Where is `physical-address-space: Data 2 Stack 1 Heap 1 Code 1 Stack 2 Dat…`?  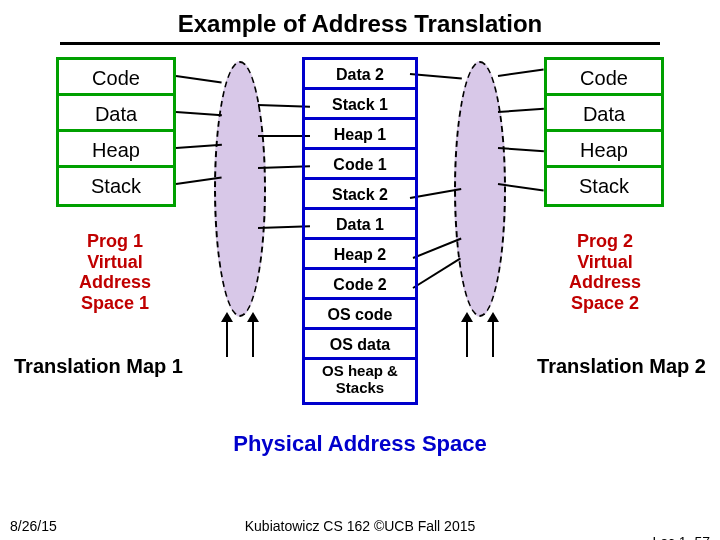 physical-address-space: Data 2 Stack 1 Heap 1 Code 1 Stack 2 Dat… is located at coordinates (360, 231).